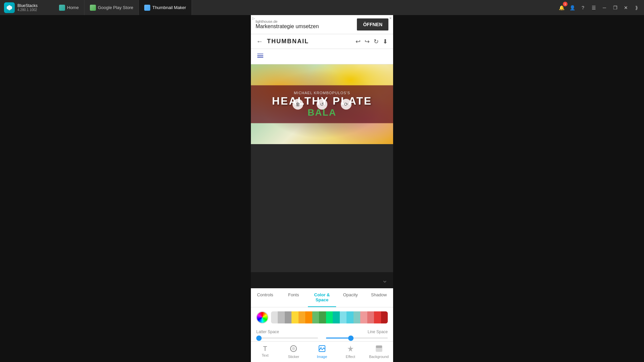 This screenshot has width=644, height=362. I want to click on color-row, so click(322, 317).